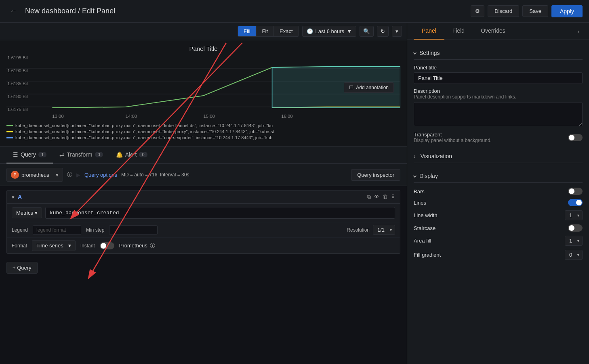 Image resolution: width=589 pixels, height=364 pixels. I want to click on display-header: Display, so click(498, 176).